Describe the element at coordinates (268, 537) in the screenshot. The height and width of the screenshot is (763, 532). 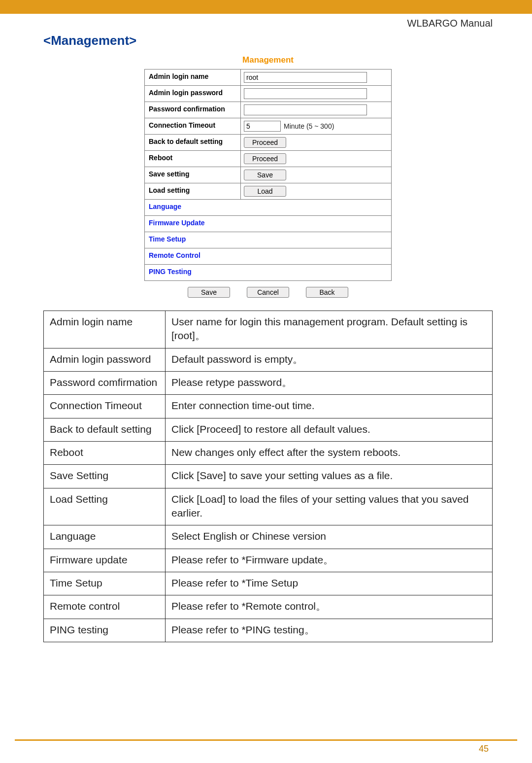
I see `table-row: LanguageSelect English or Chinese versio…` at that location.